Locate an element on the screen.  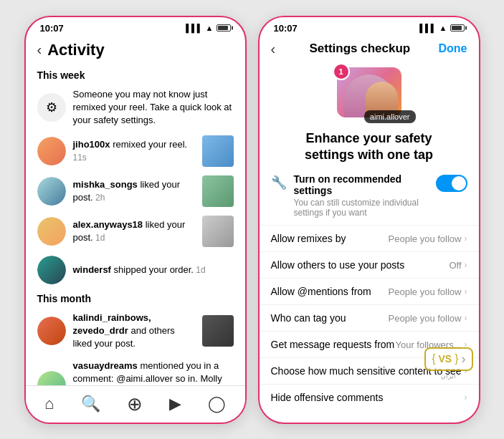
list-item: windersf shipped your order. 1d is located at coordinates (135, 270).